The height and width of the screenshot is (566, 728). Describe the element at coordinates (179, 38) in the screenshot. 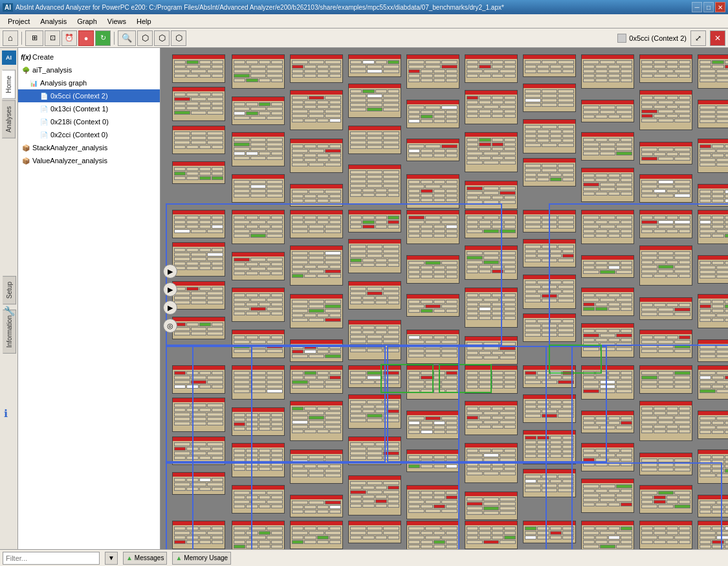

I see `toolbar-btn-8: ⬡` at that location.